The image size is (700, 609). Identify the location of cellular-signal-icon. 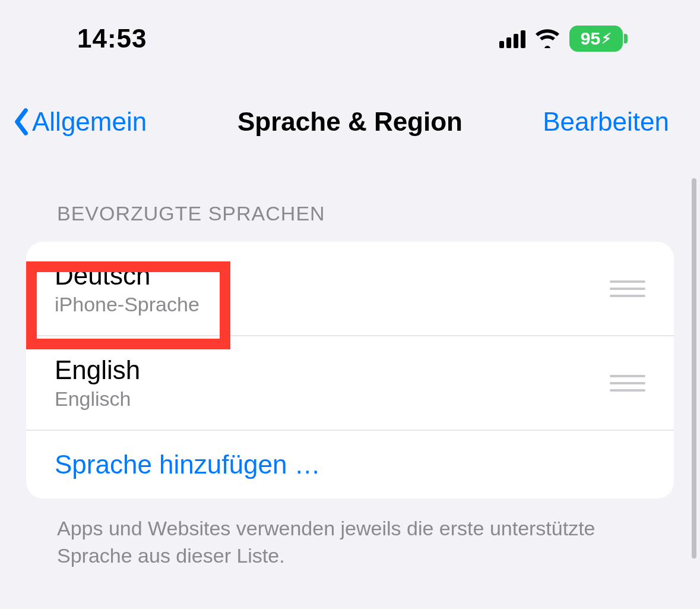
(512, 39).